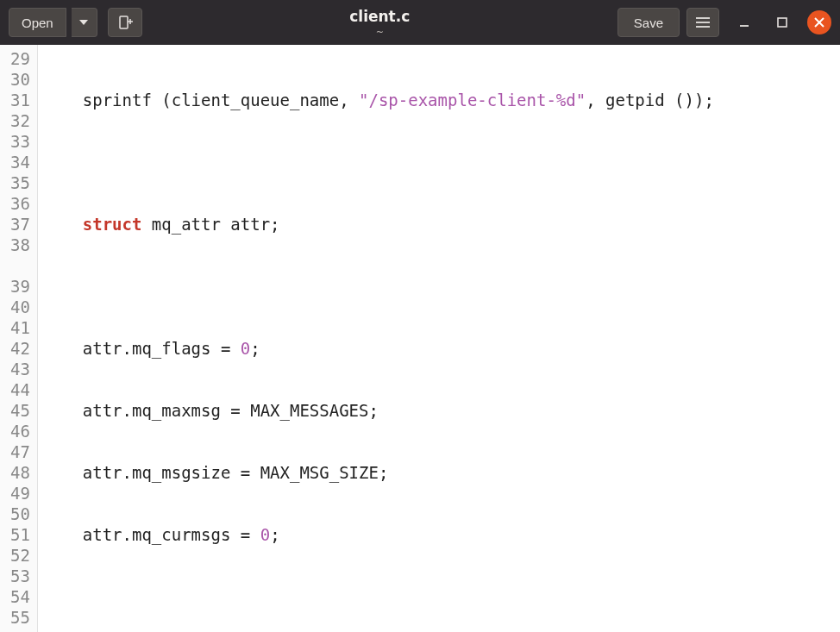 The height and width of the screenshot is (632, 840). I want to click on chevron-down-icon, so click(84, 22).